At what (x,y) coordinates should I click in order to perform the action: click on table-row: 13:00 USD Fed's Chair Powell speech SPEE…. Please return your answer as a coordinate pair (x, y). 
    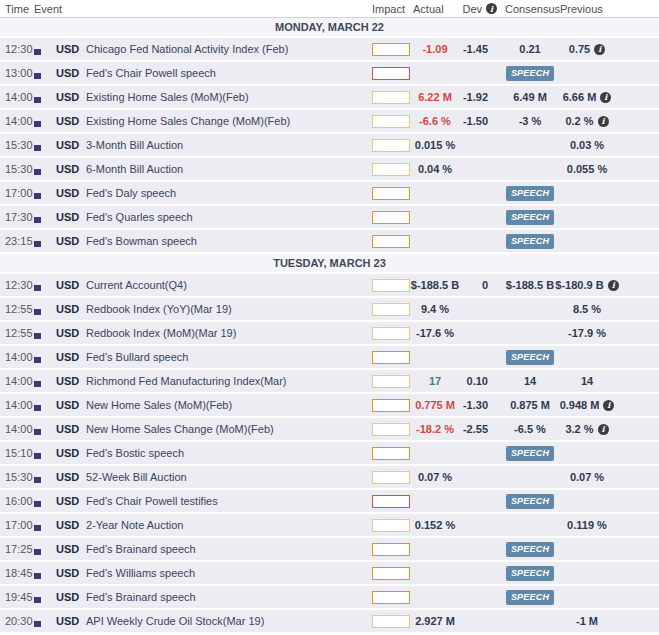
    Looking at the image, I should click on (330, 74).